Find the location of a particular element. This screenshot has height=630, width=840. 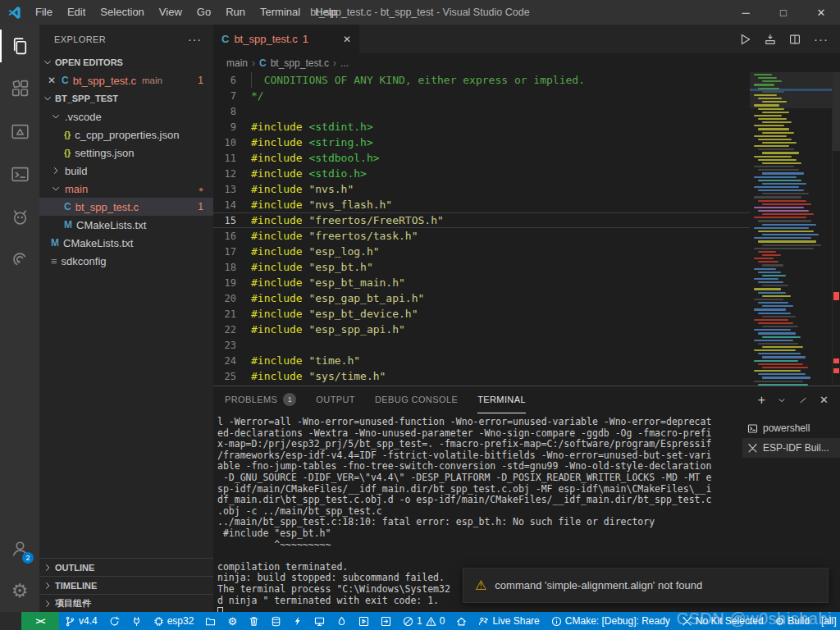

activity-terminal-panel-icon is located at coordinates (20, 174).